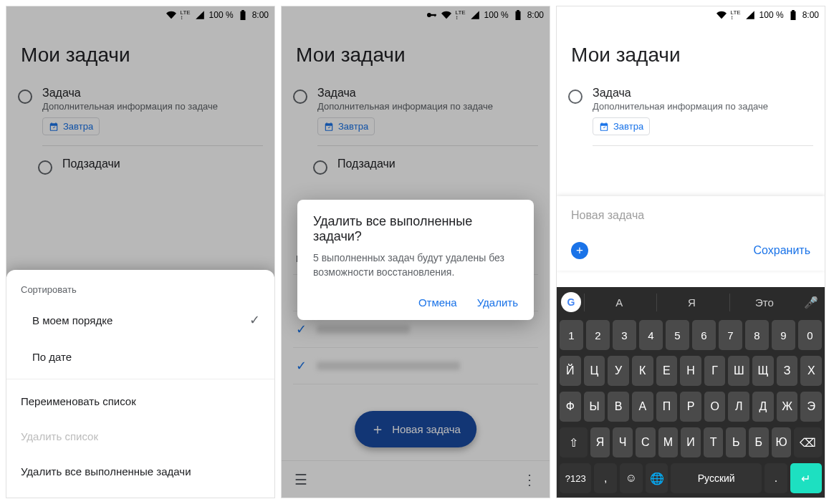 The height and width of the screenshot is (504, 834). Describe the element at coordinates (782, 442) in the screenshot. I see `key: Ю` at that location.